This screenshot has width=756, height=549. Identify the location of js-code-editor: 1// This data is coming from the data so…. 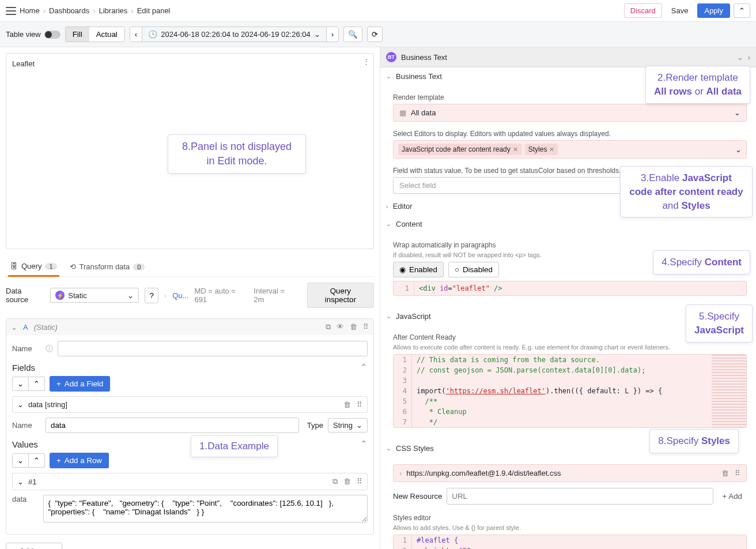
(570, 391).